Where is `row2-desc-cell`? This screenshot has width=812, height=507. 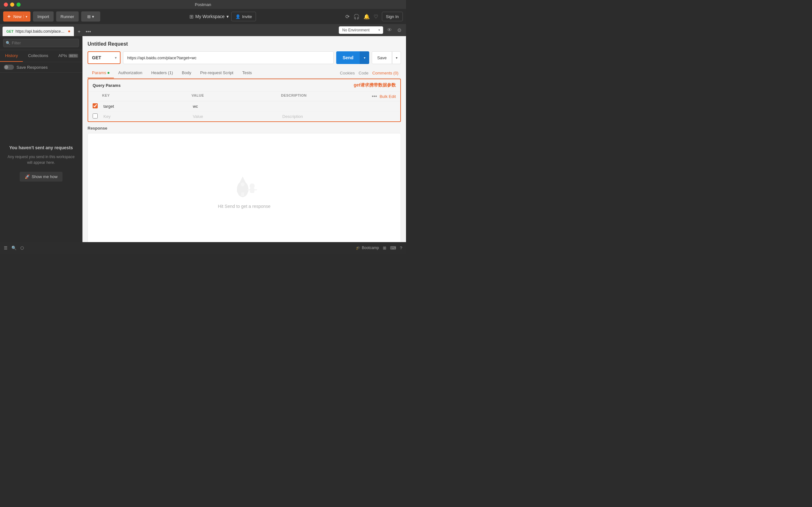 row2-desc-cell is located at coordinates (326, 116).